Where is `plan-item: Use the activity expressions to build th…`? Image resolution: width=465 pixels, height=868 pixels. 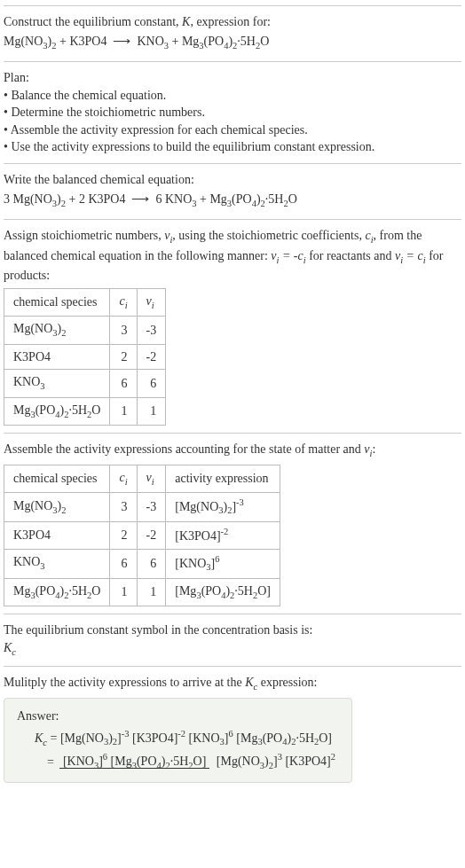
plan-item: Use the activity expressions to build th… is located at coordinates (232, 147).